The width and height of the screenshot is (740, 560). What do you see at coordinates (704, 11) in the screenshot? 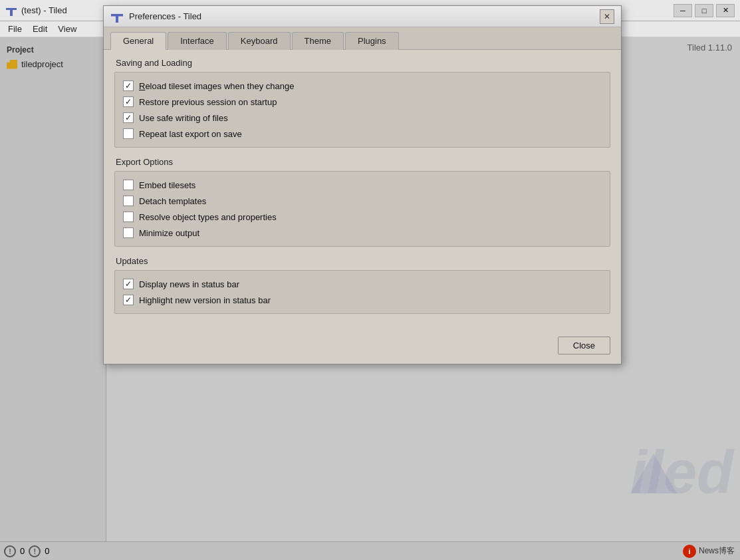
I see `window-controls: ─ □ ✕` at bounding box center [704, 11].